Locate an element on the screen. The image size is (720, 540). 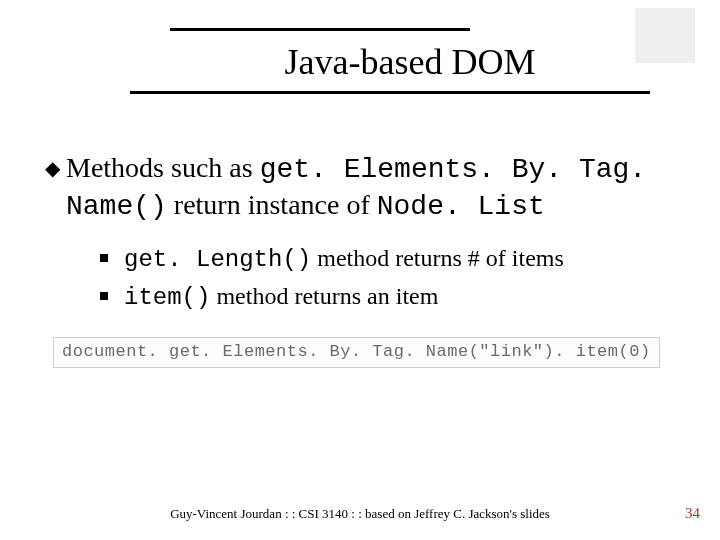
bullet-main: ◆ Methods such as get. Elements. By. Tag… is located at coordinates (362, 187).